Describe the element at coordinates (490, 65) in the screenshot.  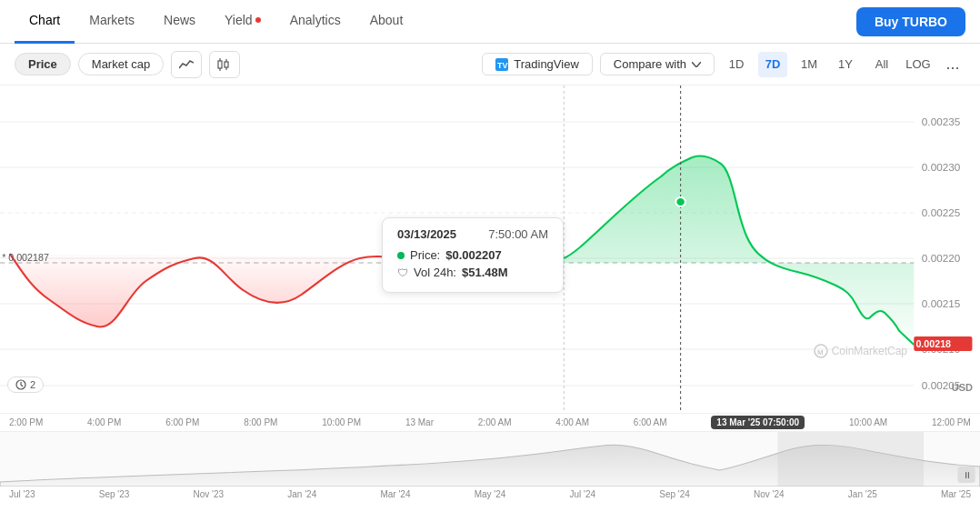
I see `toolbar: Price Market cap TV TradingView Compare …` at that location.